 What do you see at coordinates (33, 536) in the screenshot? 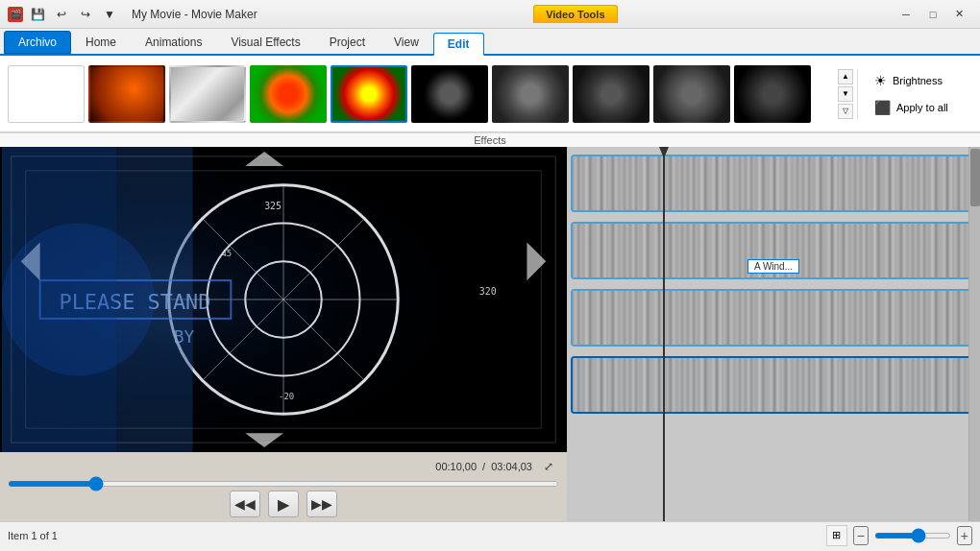
I see `status-item-info: Item 1 of 1` at bounding box center [33, 536].